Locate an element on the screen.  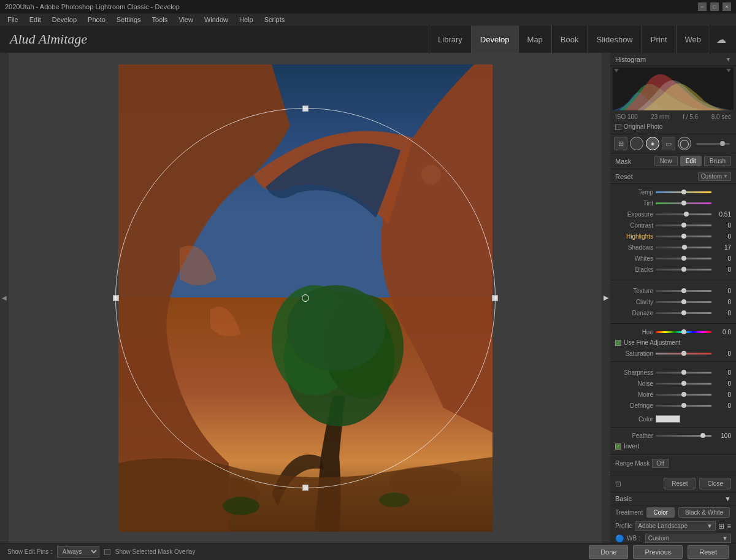
slider-highlights: Highlights 0 is located at coordinates (673, 236).